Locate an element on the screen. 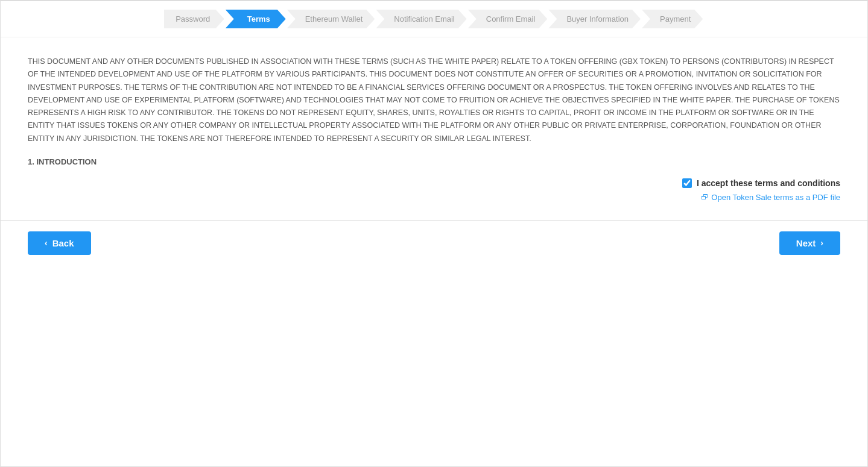  next-button: Next › is located at coordinates (809, 243).